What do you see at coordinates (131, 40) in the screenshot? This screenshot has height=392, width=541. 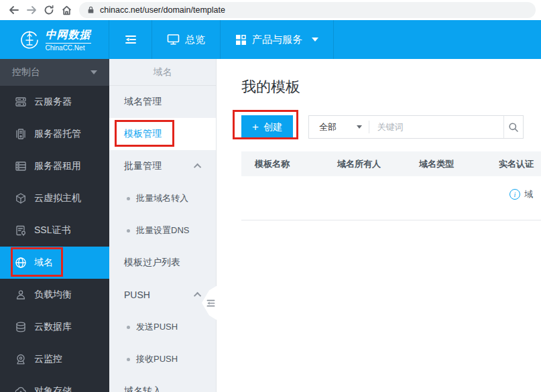 I see `collapse-menu-button` at bounding box center [131, 40].